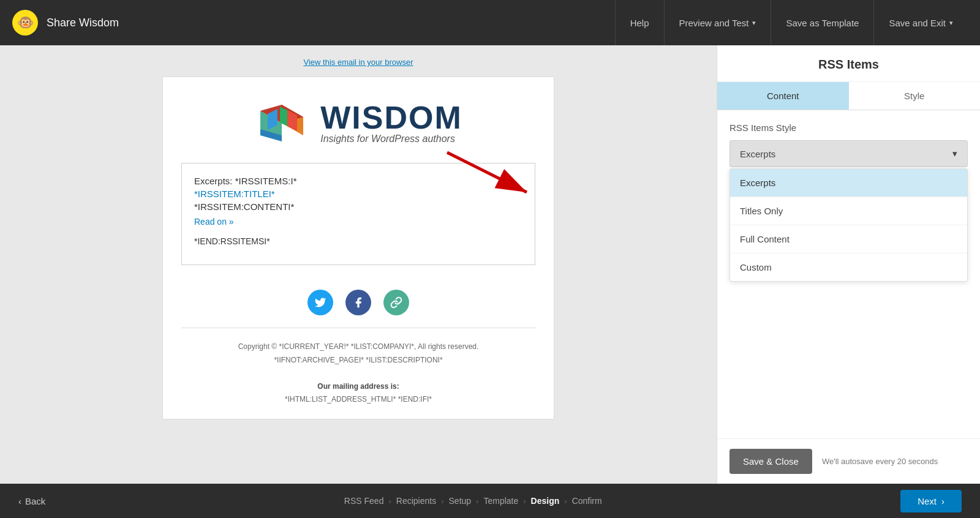  Describe the element at coordinates (490, 501) in the screenshot. I see `bottom-navigation-bar: ‹ Back RSS Feed › Recipients › Setup › T…` at that location.